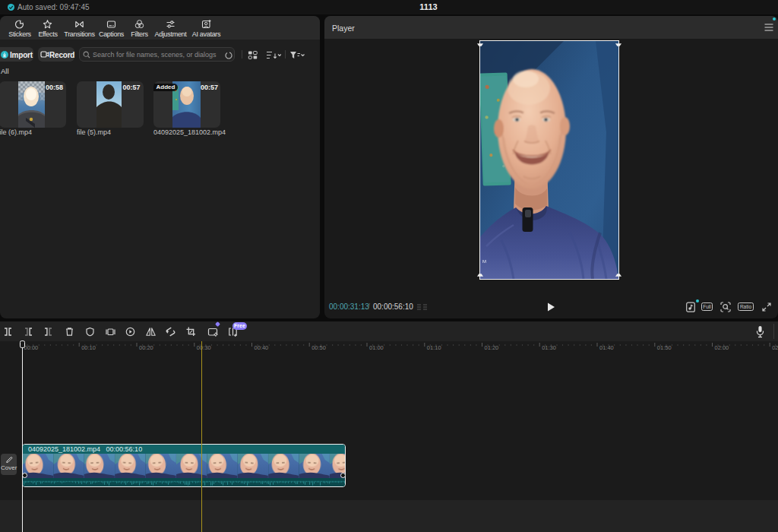  I want to click on svg-text: 01:30, so click(549, 348).